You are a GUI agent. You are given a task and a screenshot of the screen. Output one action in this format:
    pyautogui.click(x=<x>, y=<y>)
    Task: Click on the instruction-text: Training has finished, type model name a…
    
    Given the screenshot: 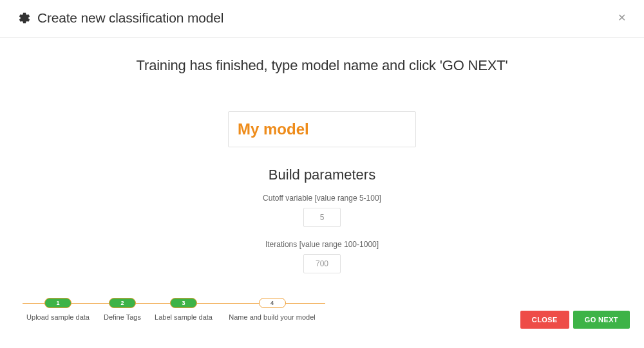 What is the action you would take?
    pyautogui.click(x=322, y=66)
    